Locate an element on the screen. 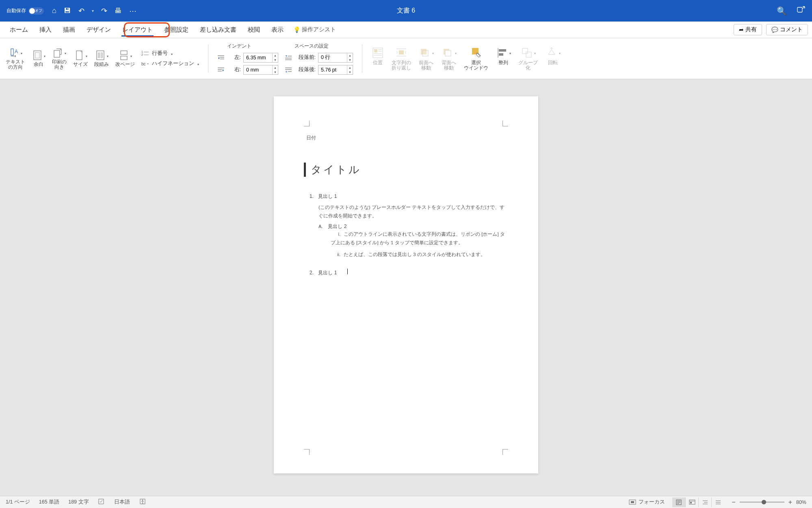  zoom-value: 80% is located at coordinates (801, 502).